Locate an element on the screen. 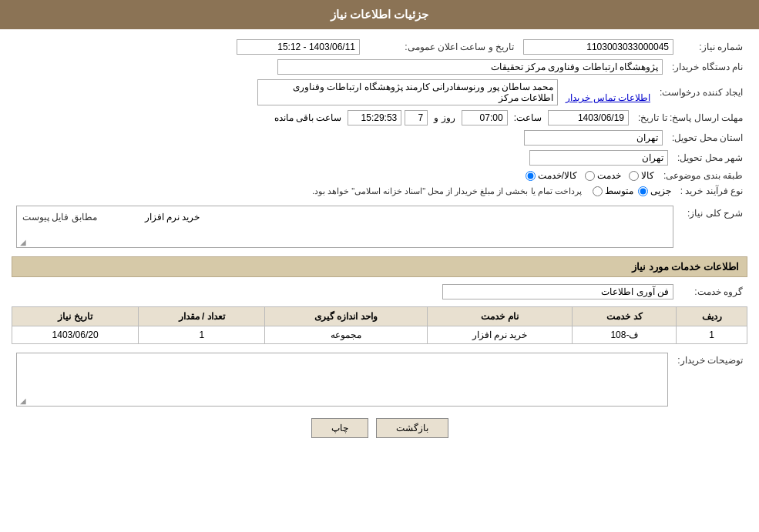  purchase-jozi-item: جزیی is located at coordinates (655, 191).